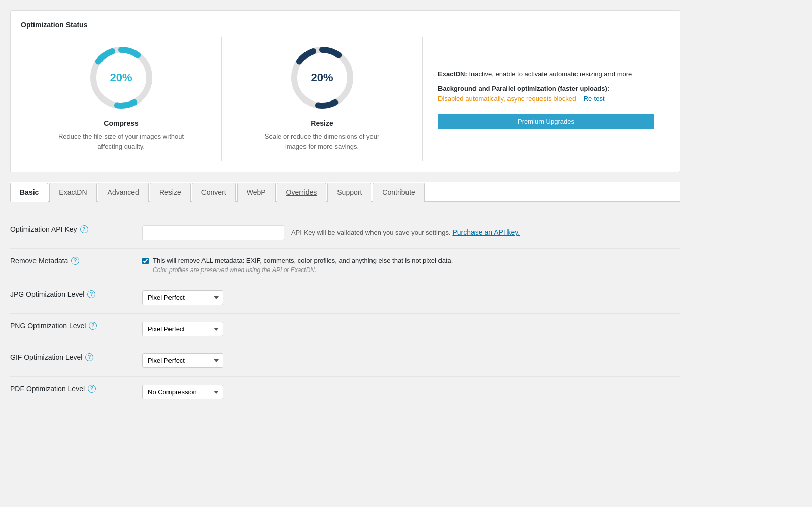  Describe the element at coordinates (345, 392) in the screenshot. I see `pdf-level-row: PDF Optimization Level ? No Compression …` at that location.